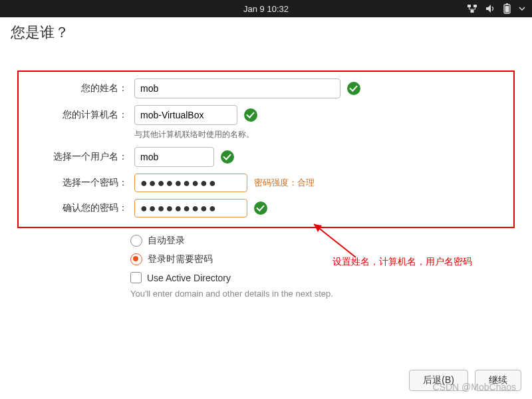 This screenshot has width=532, height=399. What do you see at coordinates (285, 183) in the screenshot?
I see `password-strength: 密码强度：合理` at bounding box center [285, 183].